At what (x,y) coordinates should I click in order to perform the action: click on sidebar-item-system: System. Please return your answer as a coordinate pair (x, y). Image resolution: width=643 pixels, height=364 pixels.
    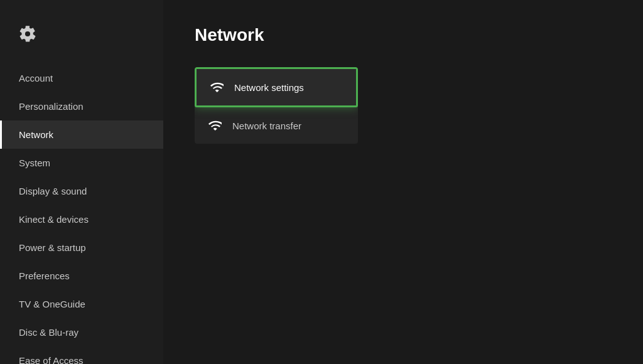
    Looking at the image, I should click on (82, 163).